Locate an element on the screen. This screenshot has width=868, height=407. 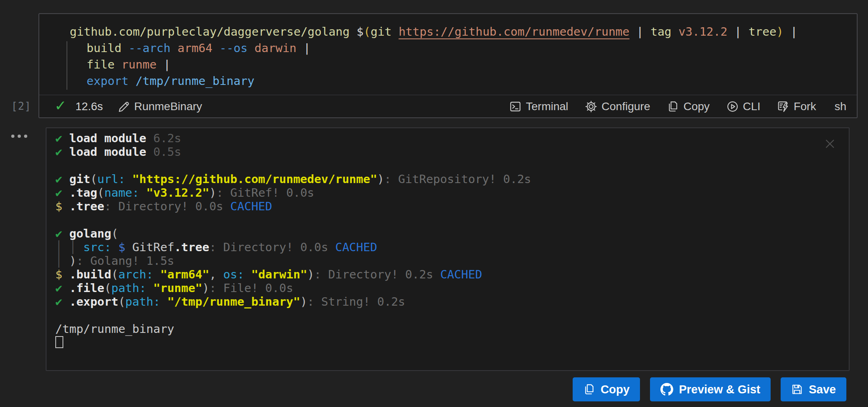
preview-gist-button: Preview & Gist is located at coordinates (710, 389).